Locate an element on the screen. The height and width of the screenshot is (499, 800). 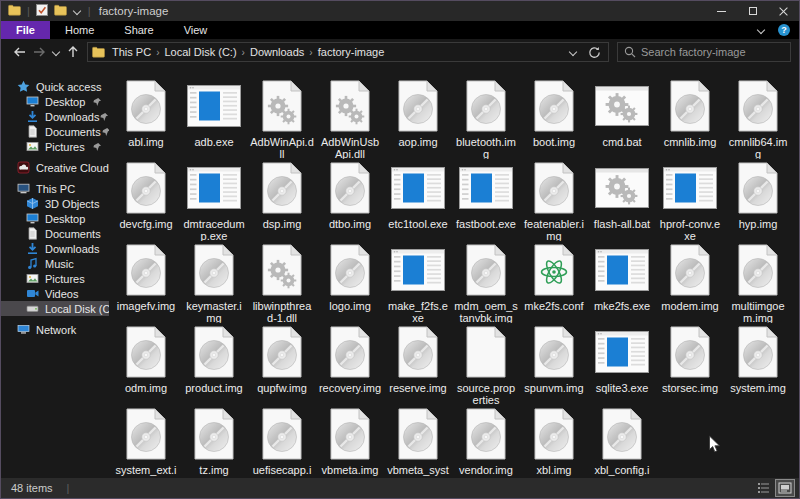
bat-file-icon is located at coordinates (622, 188).